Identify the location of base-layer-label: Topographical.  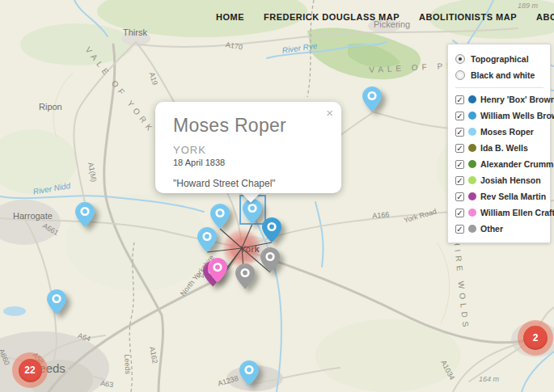
(500, 59).